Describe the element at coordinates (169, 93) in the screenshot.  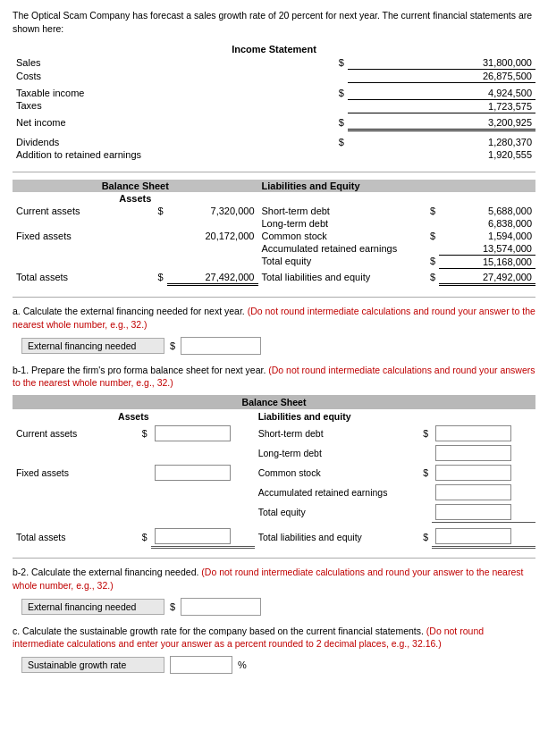
I see `is-label: Taxable income` at that location.